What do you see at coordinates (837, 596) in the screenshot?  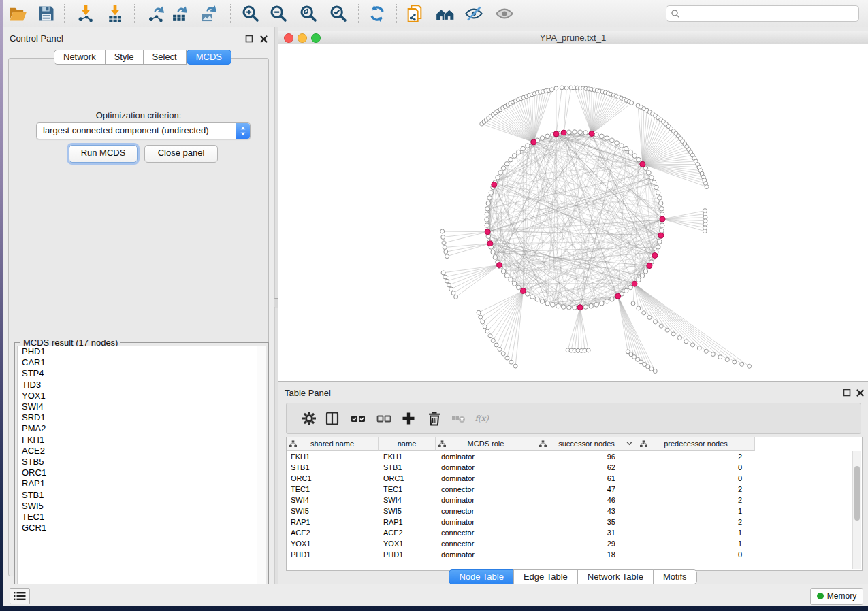 I see `memory-button: Memory` at bounding box center [837, 596].